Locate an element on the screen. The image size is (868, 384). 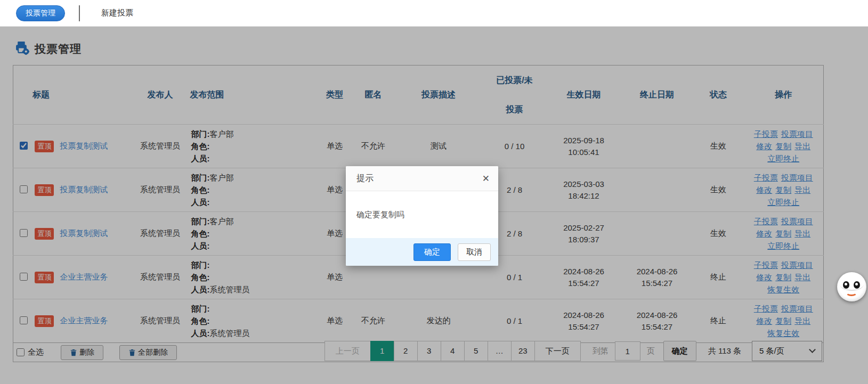
dialog-header: 提示 ✕ is located at coordinates (422, 179).